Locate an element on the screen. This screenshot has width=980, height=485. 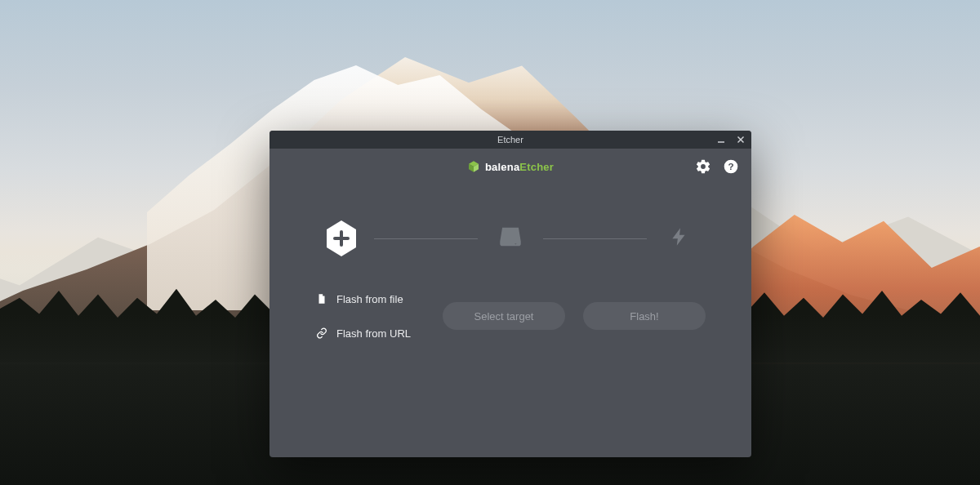
close-button is located at coordinates (741, 140).